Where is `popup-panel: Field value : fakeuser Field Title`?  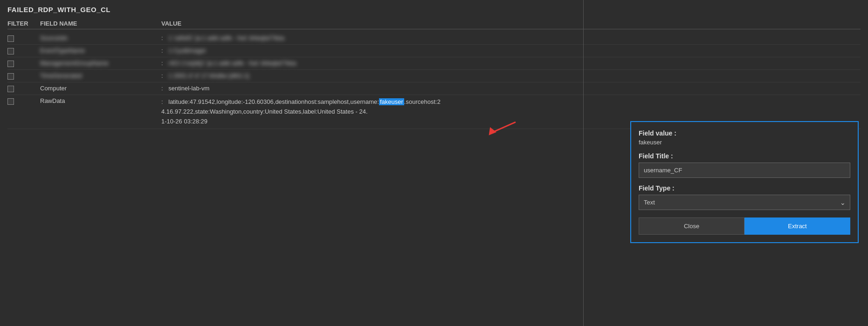
popup-panel: Field value : fakeuser Field Title is located at coordinates (744, 182).